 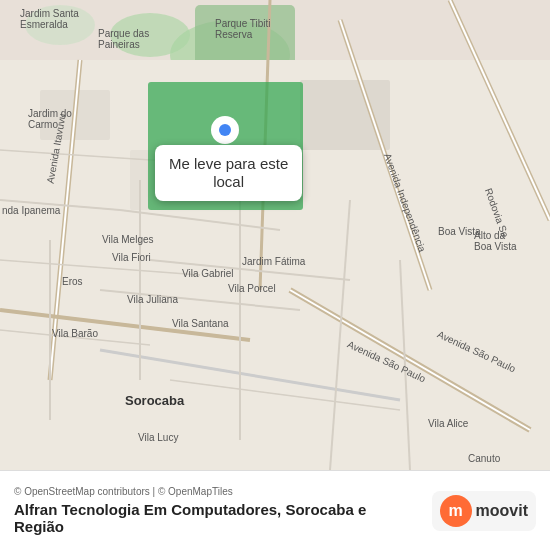 I want to click on moovit-m-letter: m, so click(x=455, y=511).